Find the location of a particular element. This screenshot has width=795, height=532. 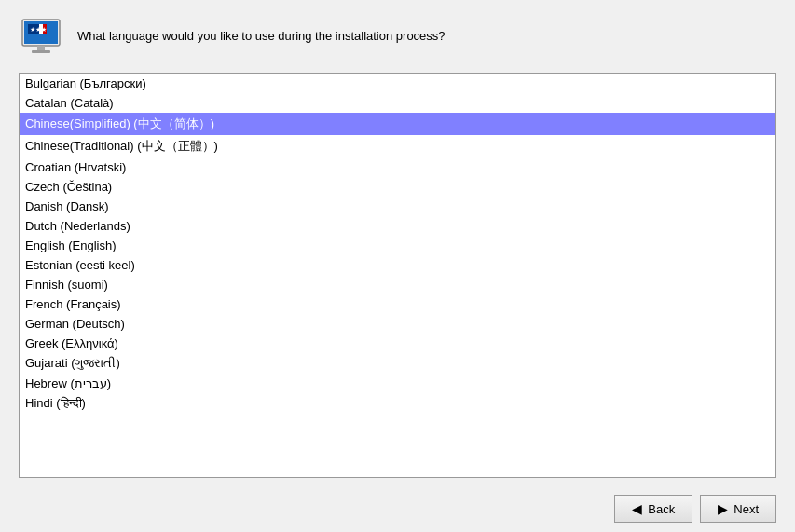

language-item-bulgarian: Bulgarian (Български) is located at coordinates (397, 84).